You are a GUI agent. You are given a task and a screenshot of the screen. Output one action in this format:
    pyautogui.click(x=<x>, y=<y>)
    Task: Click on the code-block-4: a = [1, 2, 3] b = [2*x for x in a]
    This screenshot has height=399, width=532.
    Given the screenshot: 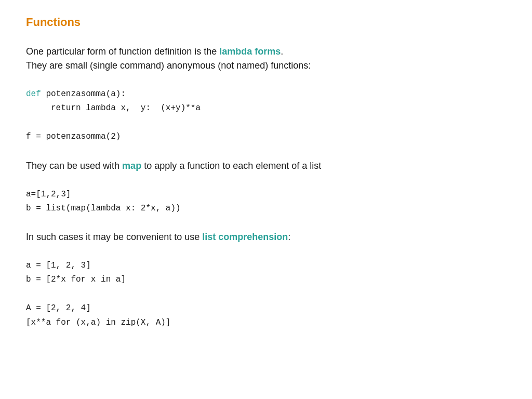 What is the action you would take?
    pyautogui.click(x=266, y=273)
    